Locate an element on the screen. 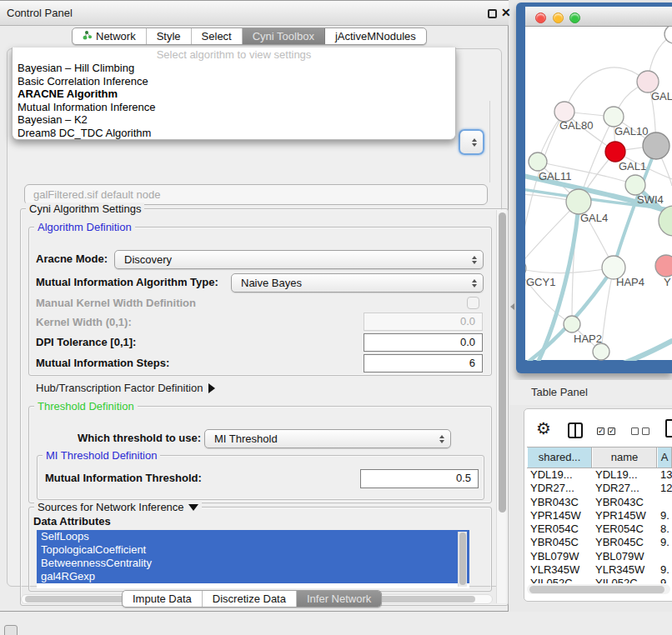  attribute-item: TopologicalCoefficient is located at coordinates (253, 550).